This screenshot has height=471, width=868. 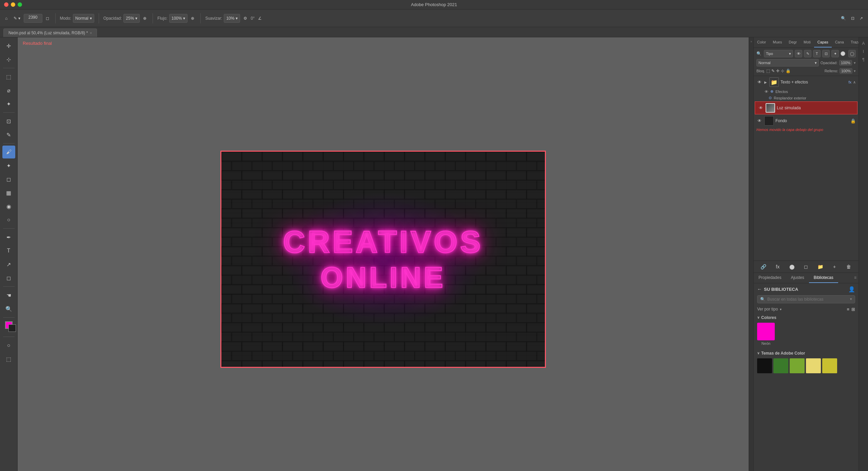 What do you see at coordinates (9, 77) in the screenshot?
I see `marquee-tool: ⬚` at bounding box center [9, 77].